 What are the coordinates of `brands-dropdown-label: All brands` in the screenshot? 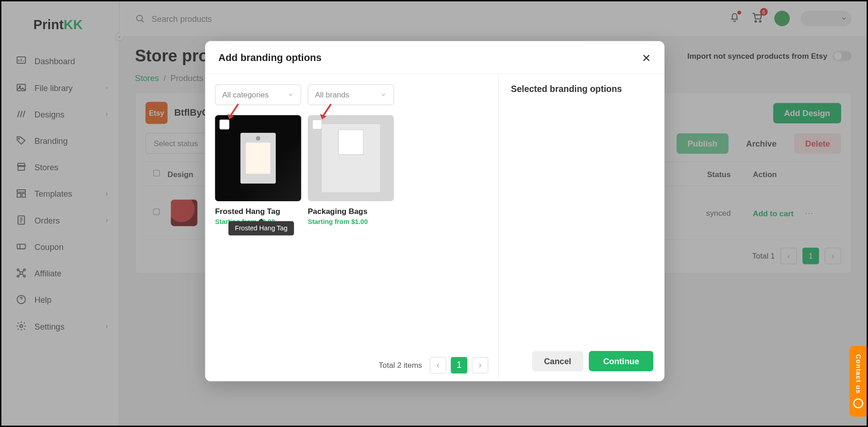 It's located at (332, 95).